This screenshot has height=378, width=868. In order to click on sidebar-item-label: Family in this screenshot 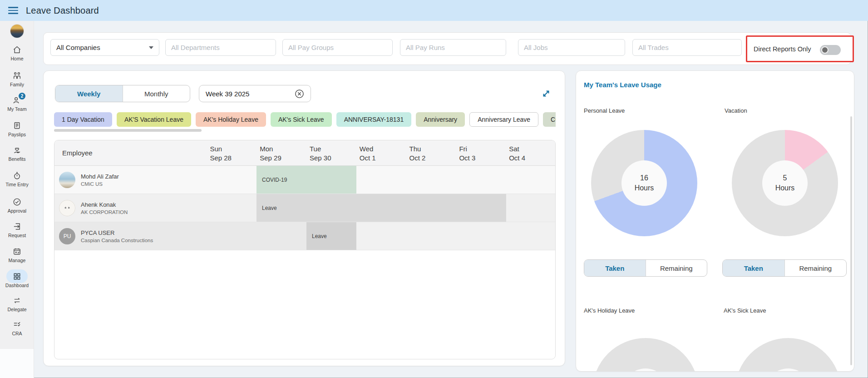, I will do `click(17, 85)`.